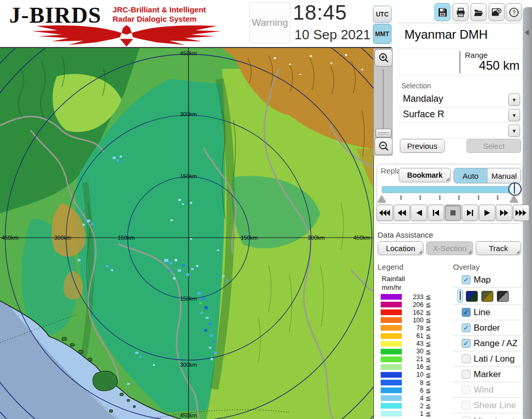 This screenshot has width=532, height=419. What do you see at coordinates (488, 280) in the screenshot?
I see `overlay-item-map: ✓Map` at bounding box center [488, 280].